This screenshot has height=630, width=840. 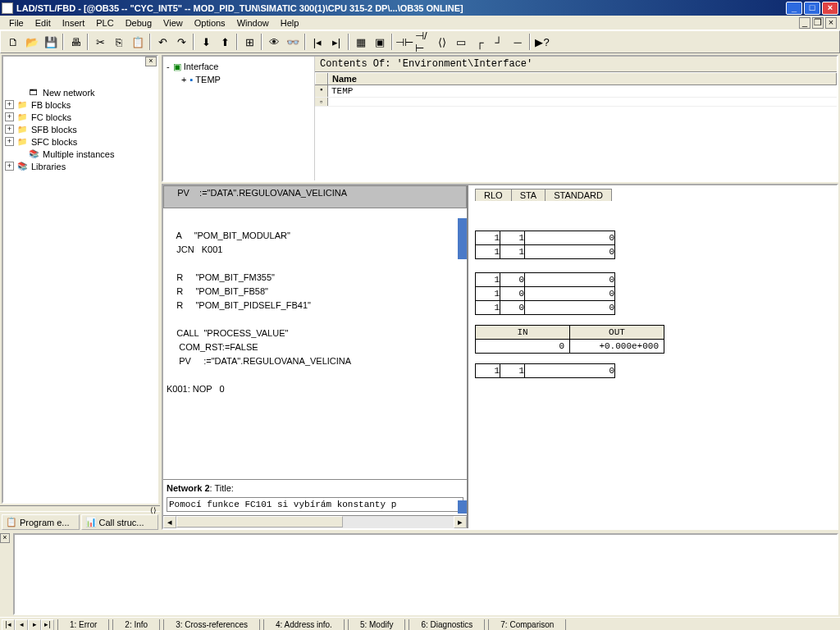 I want to click on monitor-table: 110110100100100, so click(x=545, y=272).